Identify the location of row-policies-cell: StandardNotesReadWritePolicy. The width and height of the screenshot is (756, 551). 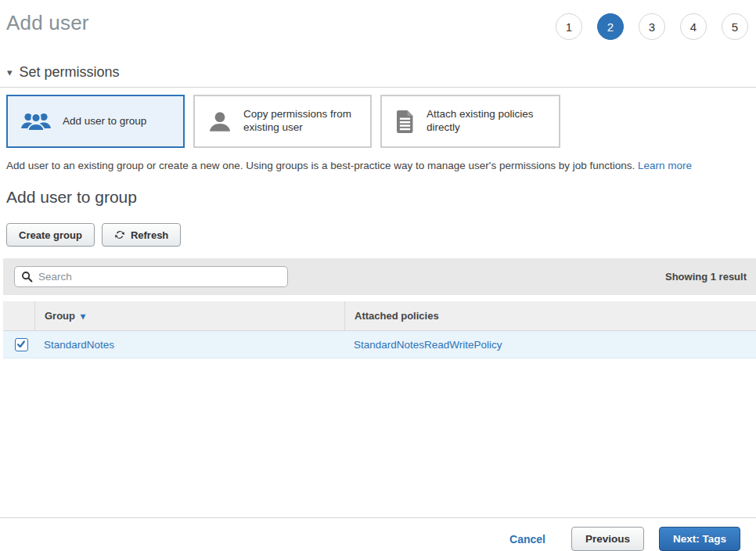
(550, 344).